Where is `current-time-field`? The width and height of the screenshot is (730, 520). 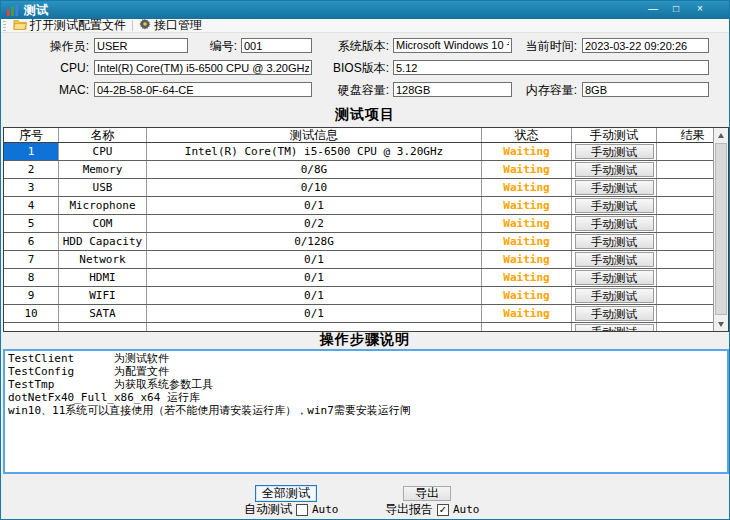
current-time-field is located at coordinates (646, 46).